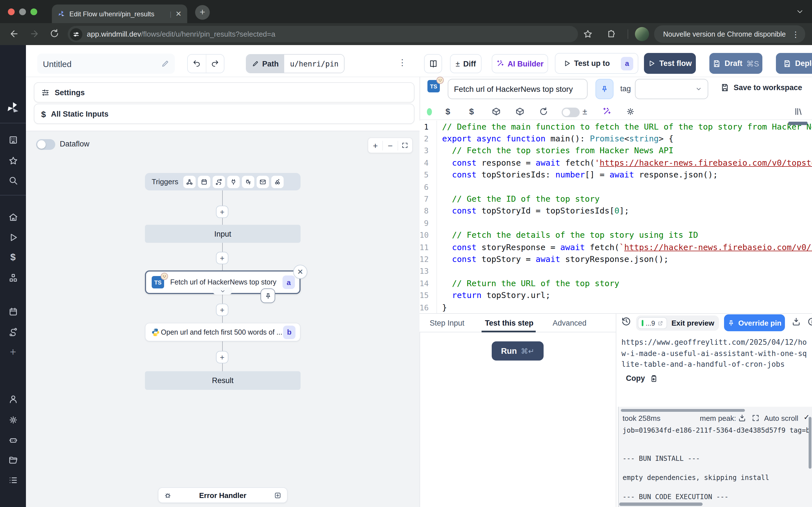 This screenshot has height=507, width=812. I want to click on code-line: 3 // Fetch the top stories from Hacker N…, so click(616, 151).